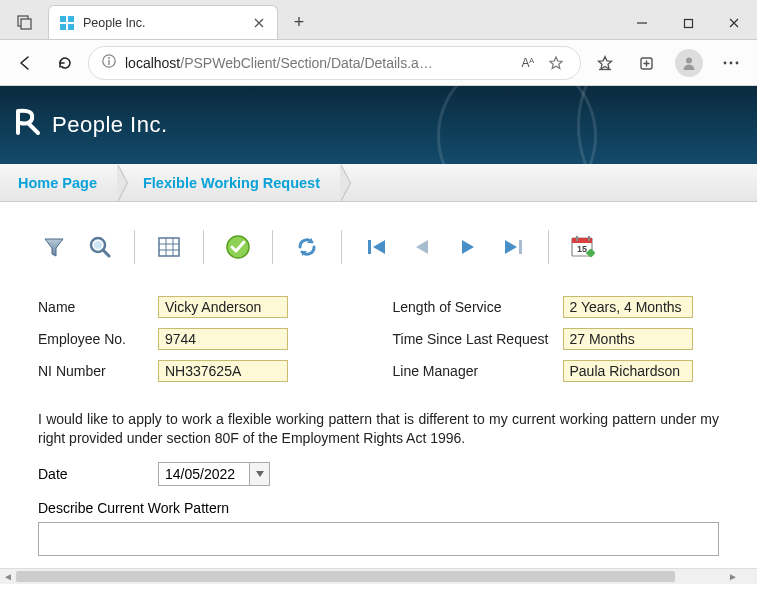 Image resolution: width=757 pixels, height=600 pixels. I want to click on value-employee-no: 9744, so click(223, 339).